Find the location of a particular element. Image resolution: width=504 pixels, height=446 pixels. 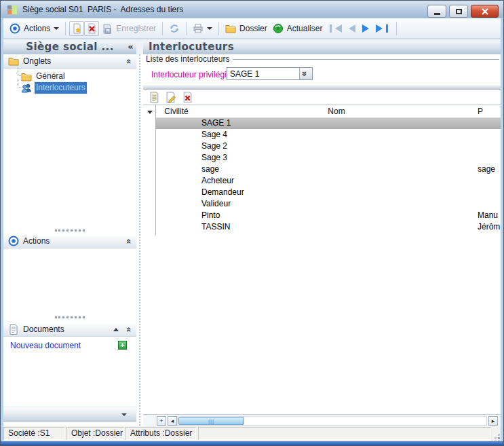

cell-nom: TASSIN is located at coordinates (216, 227).